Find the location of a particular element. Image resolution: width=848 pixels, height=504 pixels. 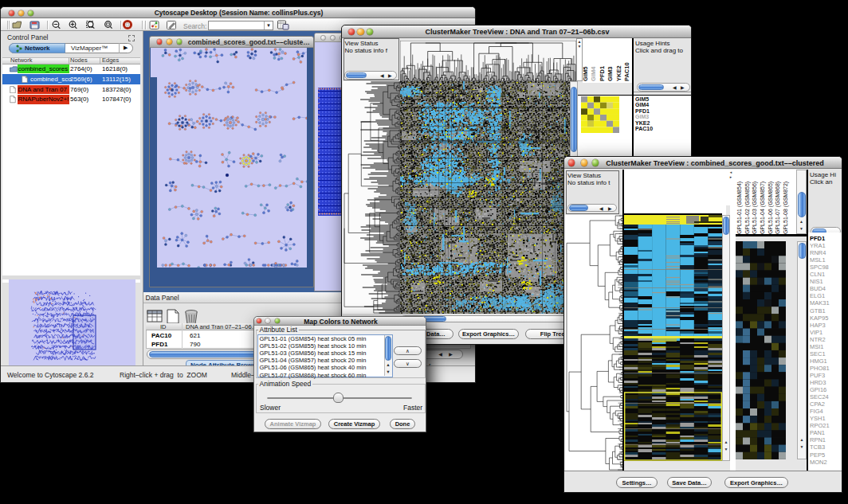

svg-text: GPL51-02 (GSM855) is located at coordinates (748, 208).